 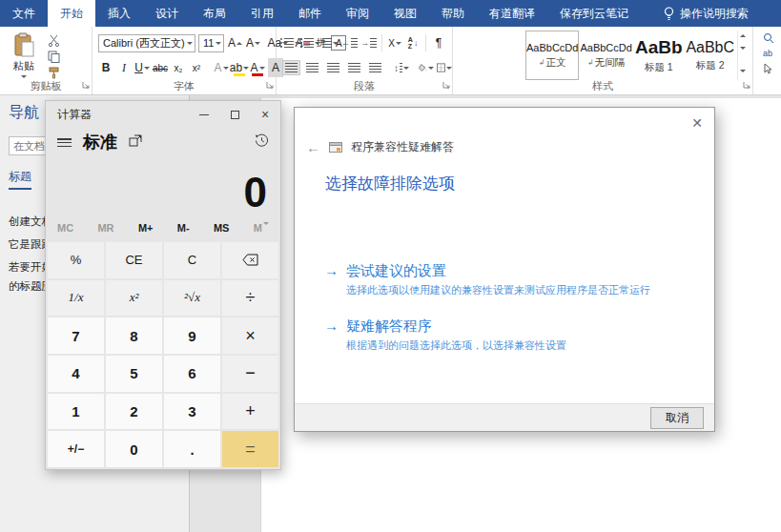 What do you see at coordinates (659, 55) in the screenshot?
I see `style-card-heading1: AaBb 标题 1` at bounding box center [659, 55].